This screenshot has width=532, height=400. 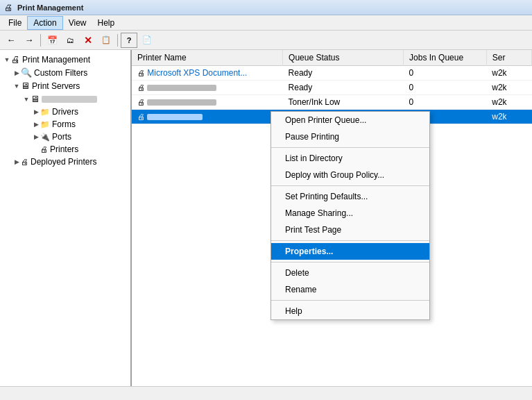 I want to click on printer-link: Microsoft XPS Document..., so click(x=197, y=73).